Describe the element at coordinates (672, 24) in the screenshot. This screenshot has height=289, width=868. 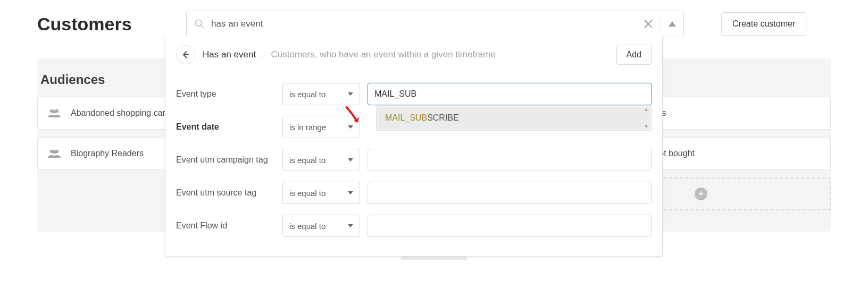
I see `collapse-icon` at that location.